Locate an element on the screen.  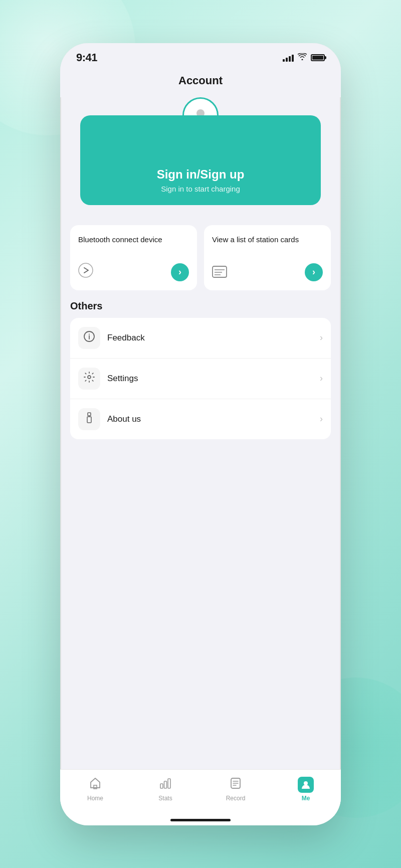
station-cards-title: View a list of station cards is located at coordinates (268, 240).